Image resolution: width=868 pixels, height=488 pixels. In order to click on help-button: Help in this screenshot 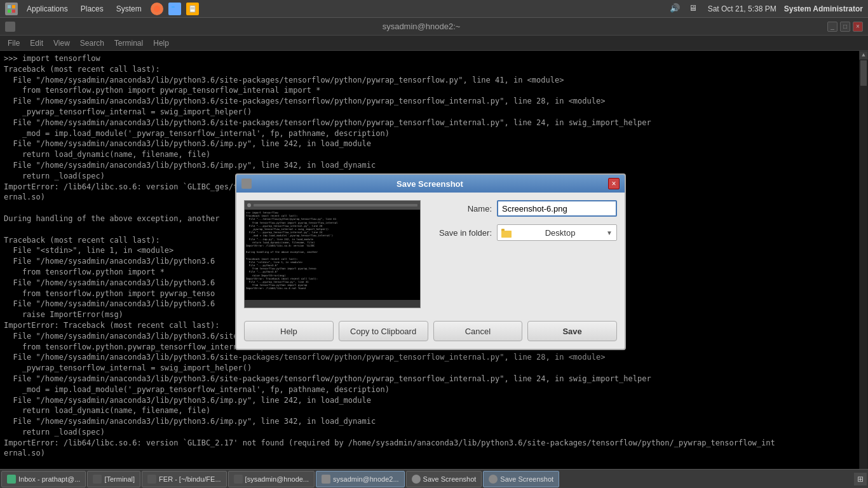, I will do `click(288, 331)`.